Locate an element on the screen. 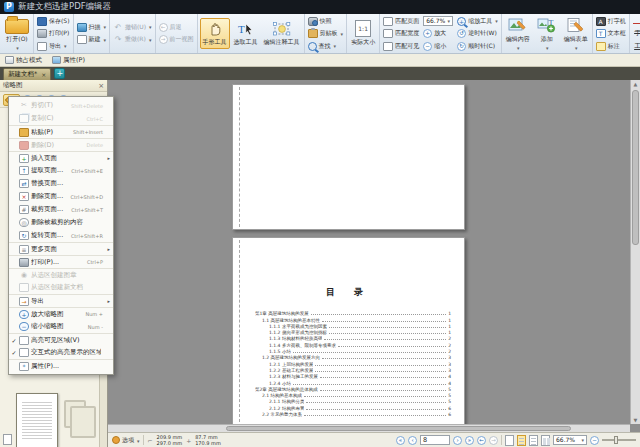 Image resolution: width=640 pixels, height=447 pixels. menu-item: ◎ 删除被裁剪的内容 is located at coordinates (61, 222).